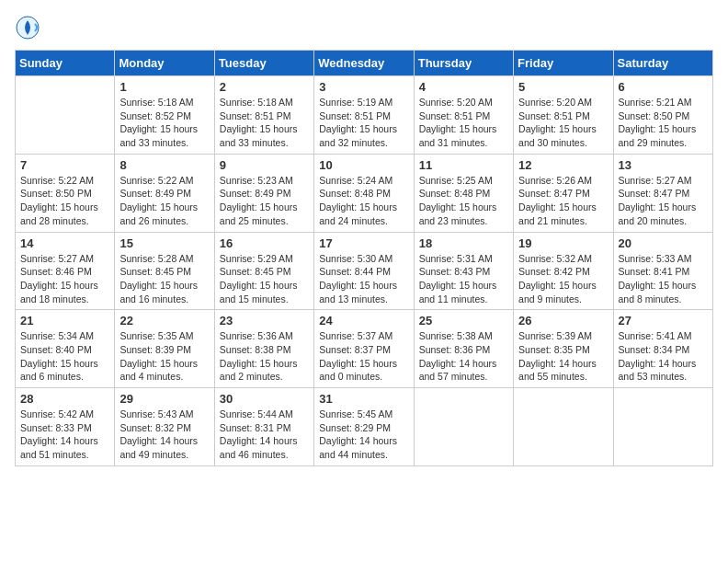 The height and width of the screenshot is (563, 728). Describe the element at coordinates (563, 320) in the screenshot. I see `day-number: 26` at that location.